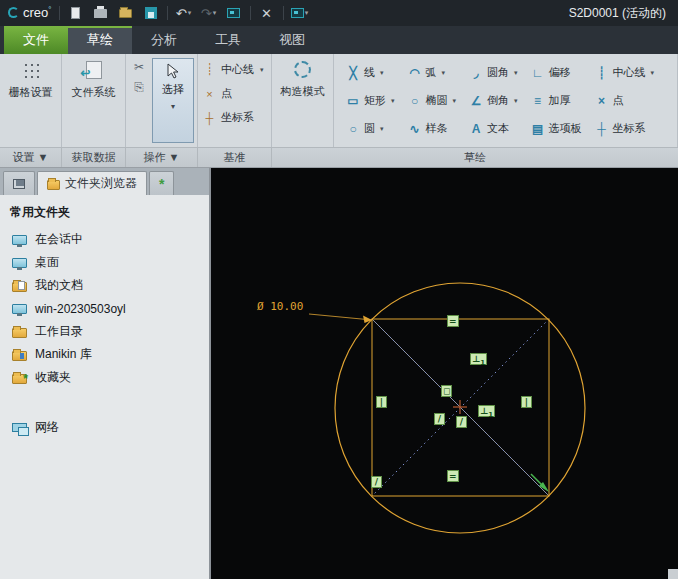 The width and height of the screenshot is (678, 579). What do you see at coordinates (266, 14) in the screenshot?
I see `close-icon: ✕` at bounding box center [266, 14].